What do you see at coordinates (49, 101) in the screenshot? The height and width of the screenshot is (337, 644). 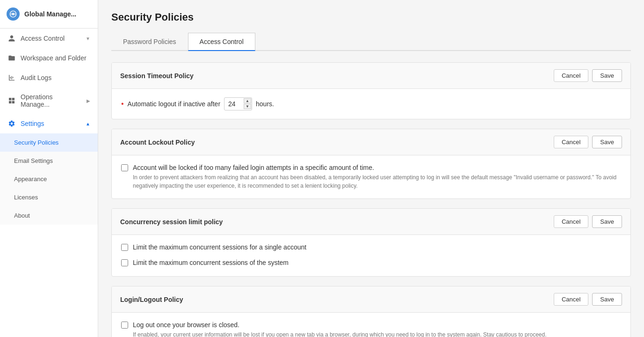 I see `sidebar-item-operations: Operations Manage... ▶` at bounding box center [49, 101].